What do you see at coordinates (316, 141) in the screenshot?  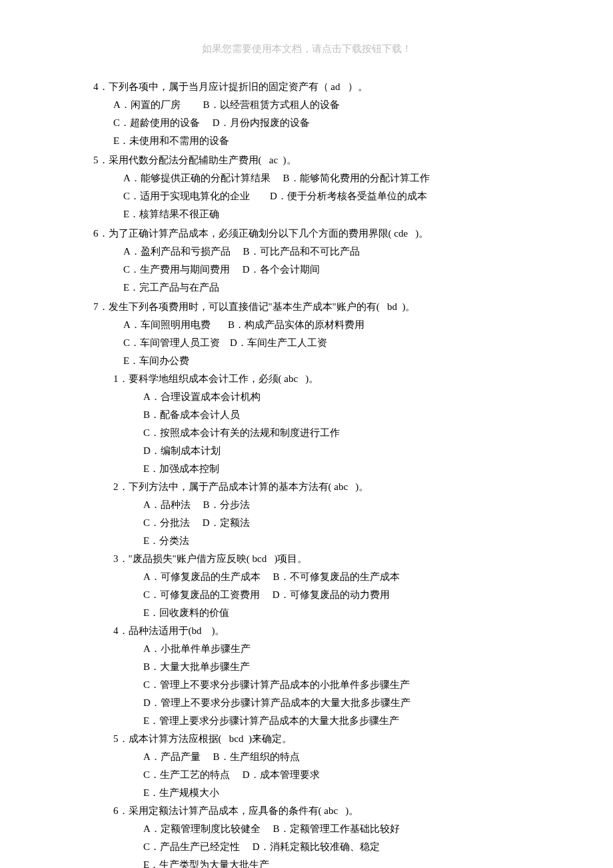 I see `question-4-option-row-e: E．未使用和不需用的设备` at bounding box center [316, 141].